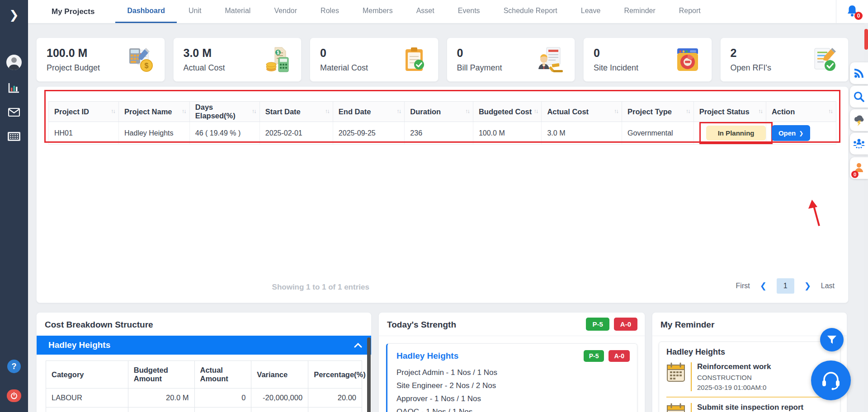 Image resolution: width=868 pixels, height=412 pixels. Describe the element at coordinates (750, 377) in the screenshot. I see `reminder-item: Reinforcement work CONSTRUCTION 2025-03-…` at that location.